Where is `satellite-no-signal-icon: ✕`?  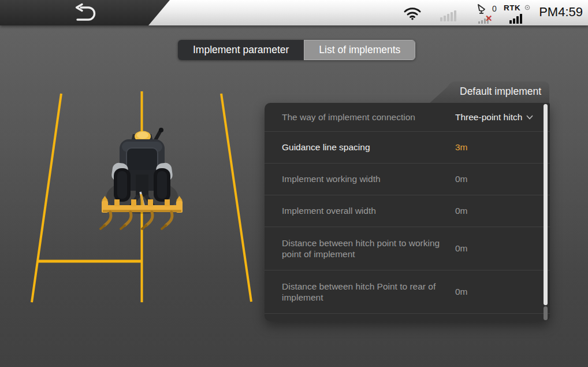
satellite-no-signal-icon: ✕ is located at coordinates (489, 18).